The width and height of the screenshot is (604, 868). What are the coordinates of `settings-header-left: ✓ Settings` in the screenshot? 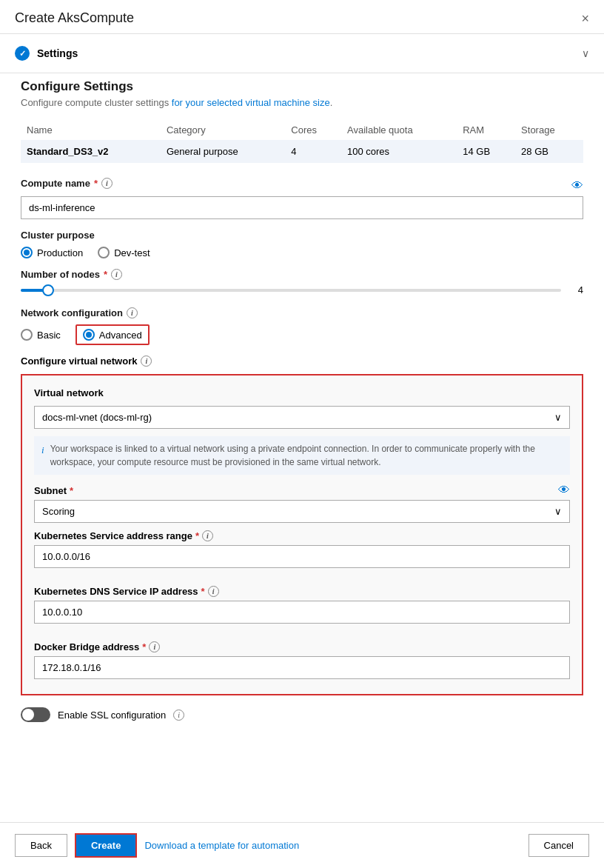 It's located at (46, 53).